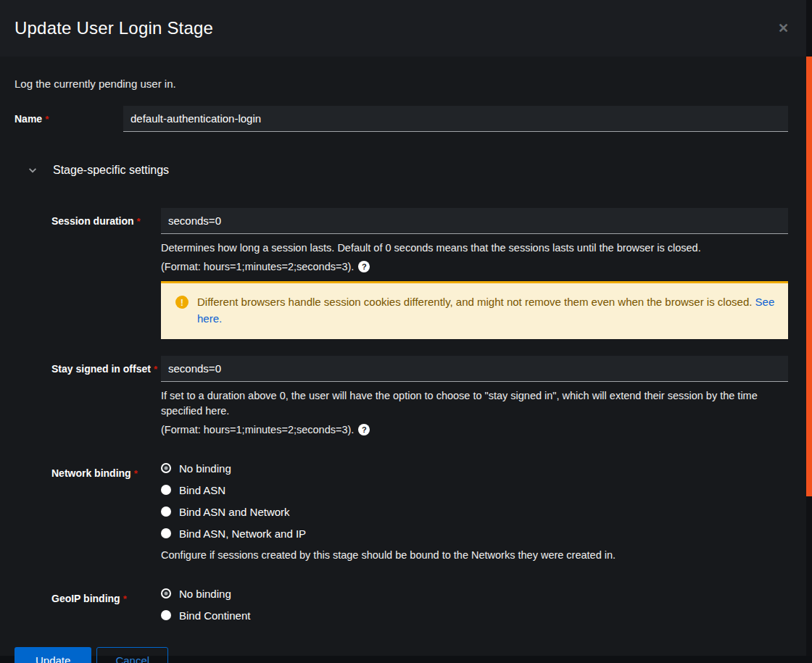 Image resolution: width=812 pixels, height=663 pixels. What do you see at coordinates (474, 533) in the screenshot?
I see `radio-option: Bind ASN, Network and IP` at bounding box center [474, 533].